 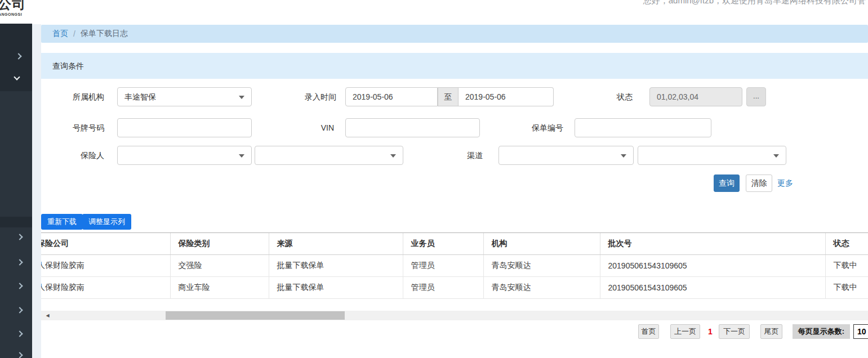 I want to click on col-header-salesperson: 业务员, so click(x=443, y=244).